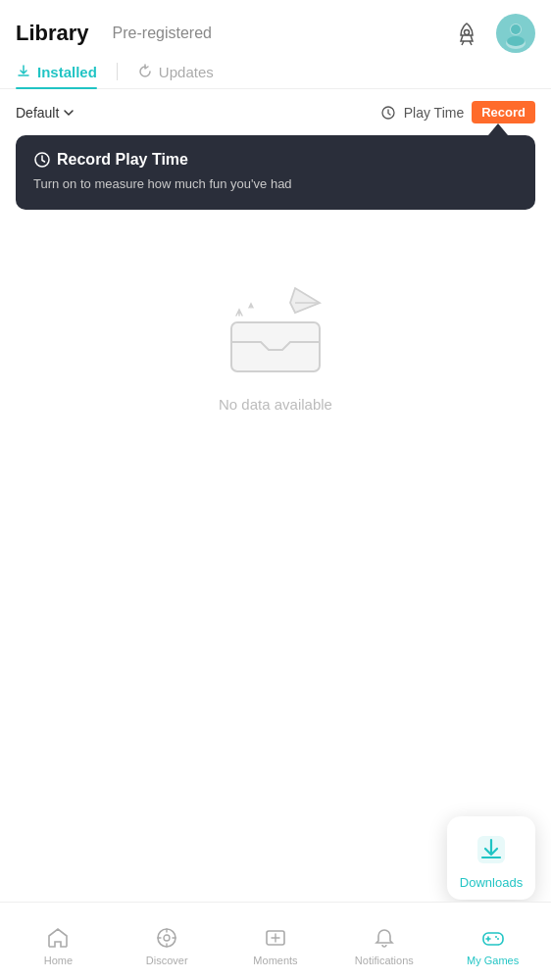 This screenshot has height=980, width=551. What do you see at coordinates (45, 113) in the screenshot?
I see `default-filter-button: Default` at bounding box center [45, 113].